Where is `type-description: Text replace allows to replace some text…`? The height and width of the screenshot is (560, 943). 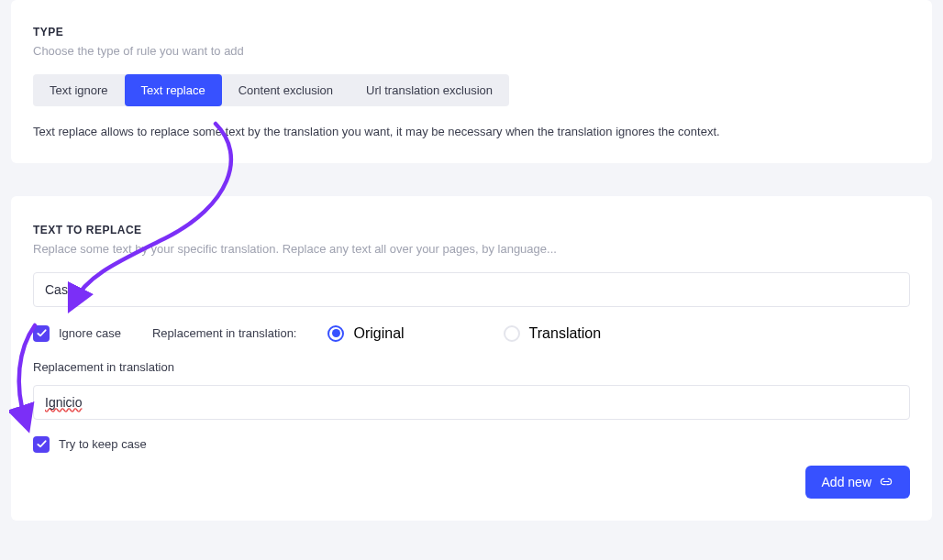 type-description: Text replace allows to replace some text… is located at coordinates (472, 132).